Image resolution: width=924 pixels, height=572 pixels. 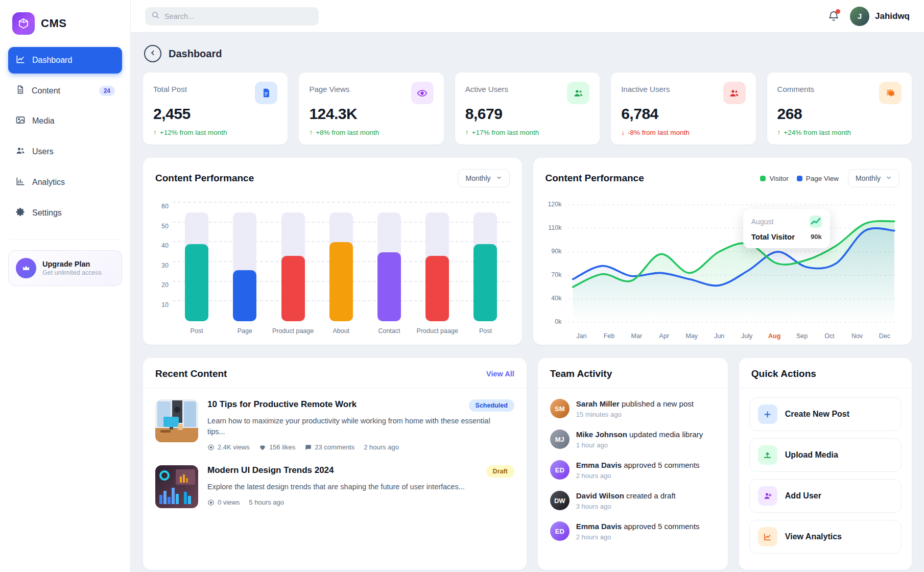 What do you see at coordinates (825, 537) in the screenshot?
I see `view-analytics-button: View Analytics` at bounding box center [825, 537].